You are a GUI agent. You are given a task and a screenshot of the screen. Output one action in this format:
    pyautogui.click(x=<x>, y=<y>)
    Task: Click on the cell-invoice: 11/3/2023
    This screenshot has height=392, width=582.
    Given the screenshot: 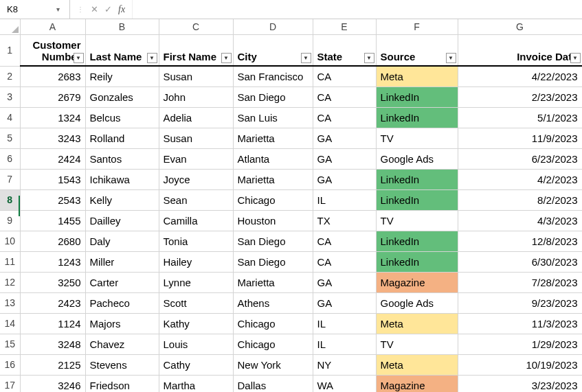 What is the action you would take?
    pyautogui.click(x=519, y=323)
    